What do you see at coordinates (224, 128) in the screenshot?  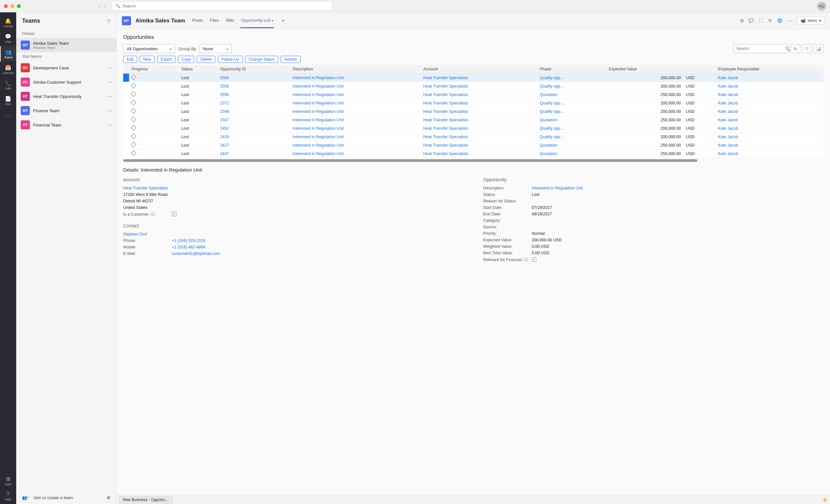 I see `opportunity-id-link: 2452` at bounding box center [224, 128].